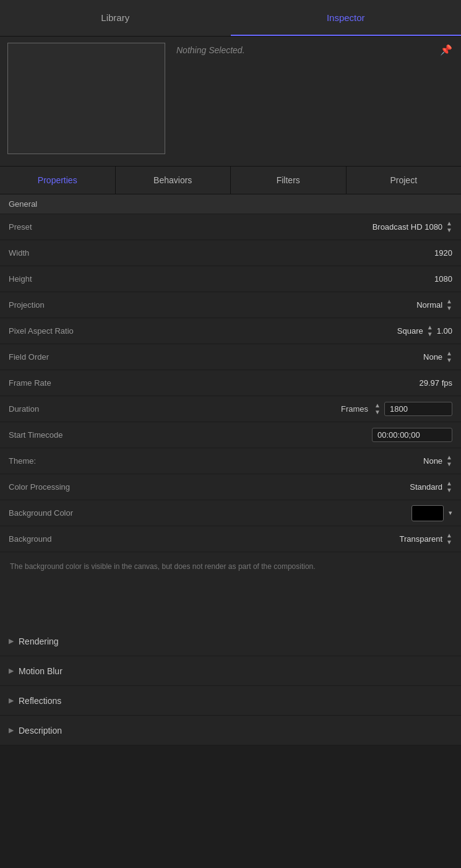 The image size is (461, 868). What do you see at coordinates (230, 701) in the screenshot?
I see `reflections-section: ▶ Reflections` at bounding box center [230, 701].